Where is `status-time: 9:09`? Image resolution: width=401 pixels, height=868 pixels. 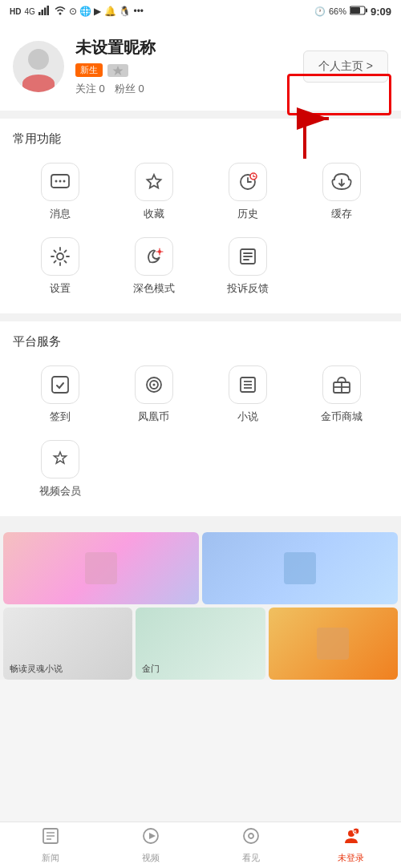
status-time: 9:09 is located at coordinates (381, 11).